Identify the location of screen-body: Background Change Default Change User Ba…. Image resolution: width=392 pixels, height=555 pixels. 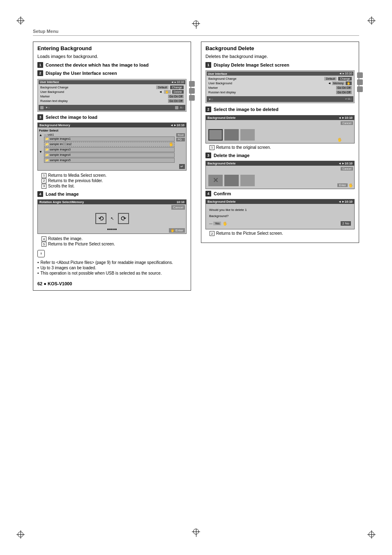
(112, 95).